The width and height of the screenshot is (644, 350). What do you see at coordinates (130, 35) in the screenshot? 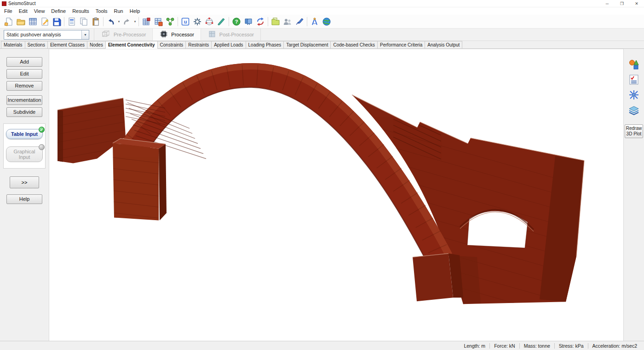
I see `pre-processor-label: Pre-Processor` at bounding box center [130, 35].